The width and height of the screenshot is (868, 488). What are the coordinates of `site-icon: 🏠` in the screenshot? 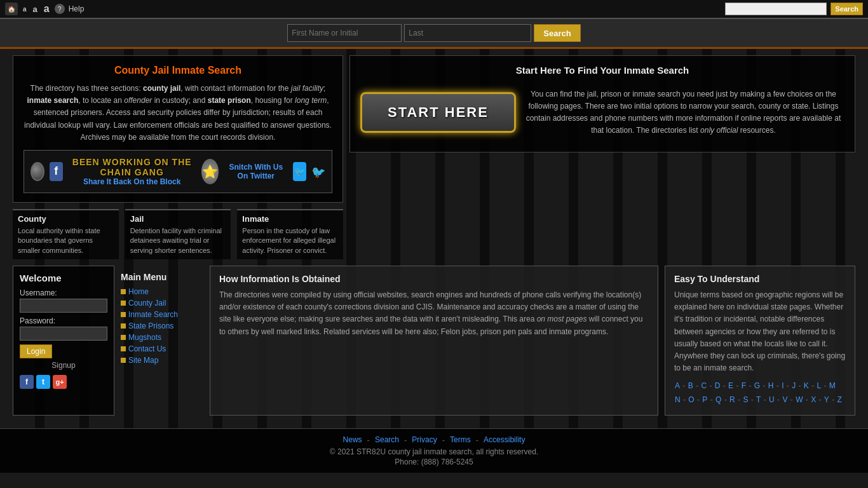 It's located at (11, 9).